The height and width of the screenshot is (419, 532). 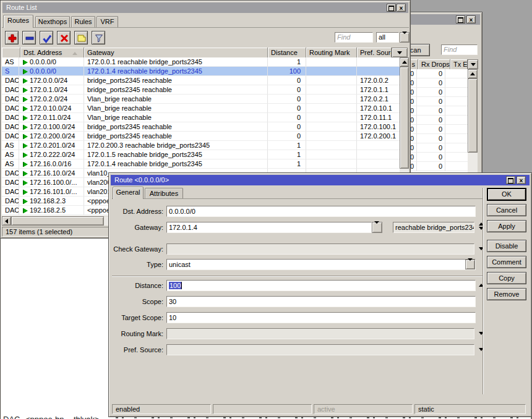 I want to click on route-dst: 172.0.10.0/24, so click(x=52, y=109).